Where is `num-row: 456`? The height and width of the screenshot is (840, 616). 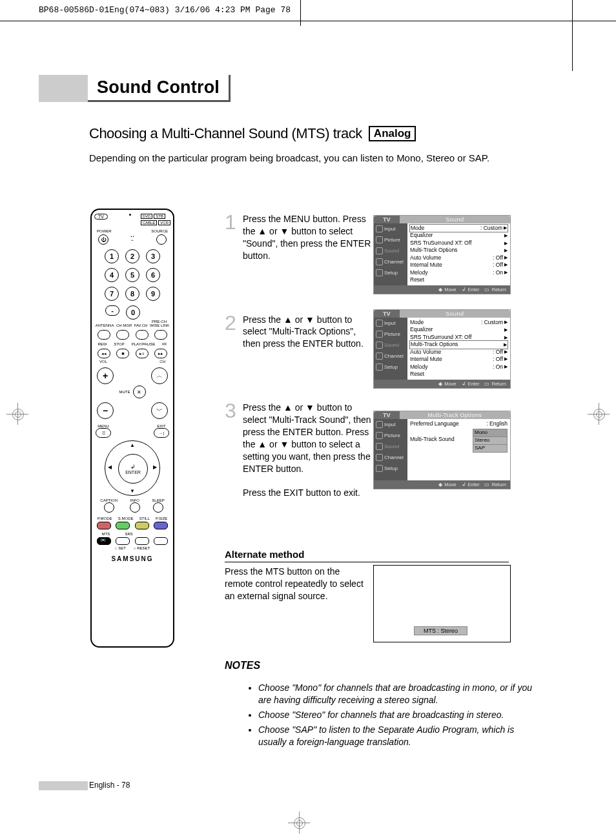
num-row: 456 is located at coordinates (132, 275).